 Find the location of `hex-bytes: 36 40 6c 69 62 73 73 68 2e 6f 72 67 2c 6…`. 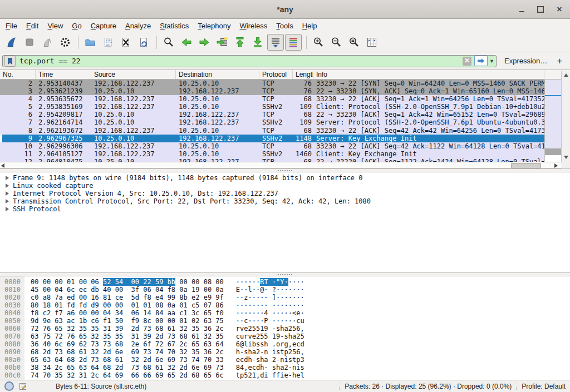

hex-bytes: 36 40 6c 69 62 73 73 68 2e 6f 72 67 2c 6… is located at coordinates (127, 344).